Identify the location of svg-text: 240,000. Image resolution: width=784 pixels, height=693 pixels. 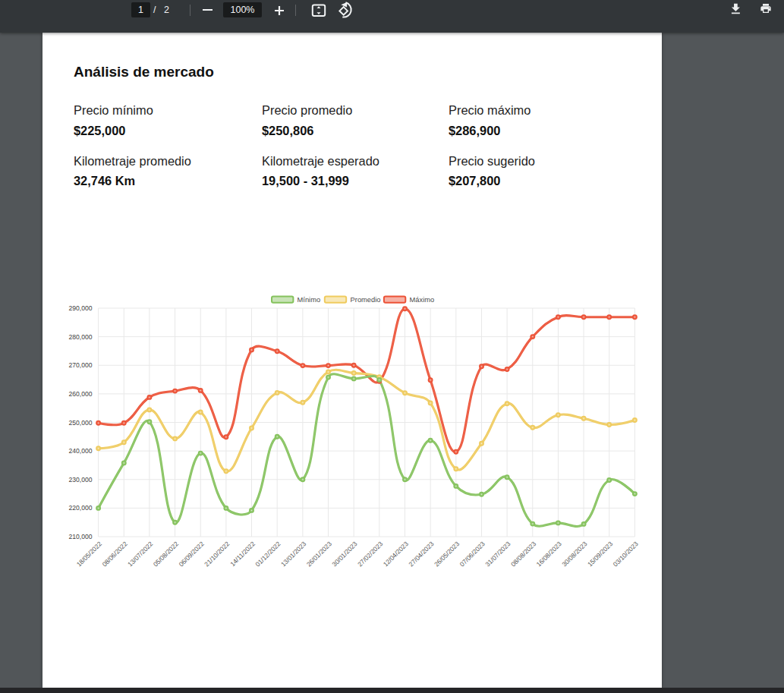
(80, 451).